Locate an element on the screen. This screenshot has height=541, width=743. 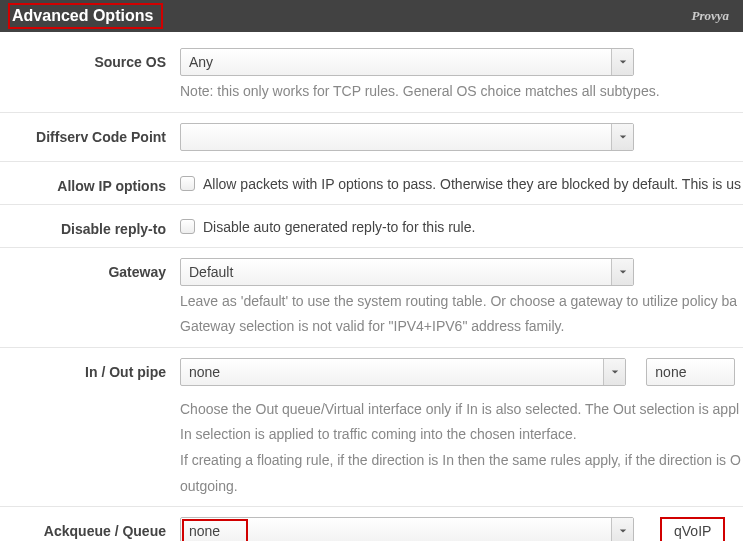
select-diffserv is located at coordinates (407, 137).